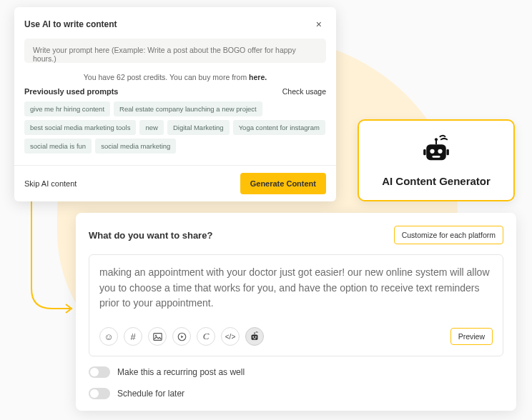 The image size is (532, 420). I want to click on editor-toolbar: ☺ # C </>, so click(182, 336).